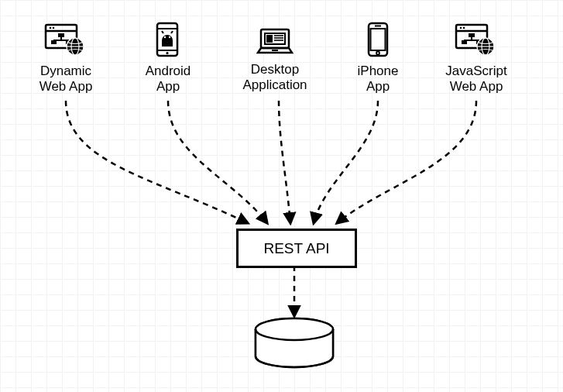 The width and height of the screenshot is (563, 392). I want to click on database-label: Database, so click(294, 349).